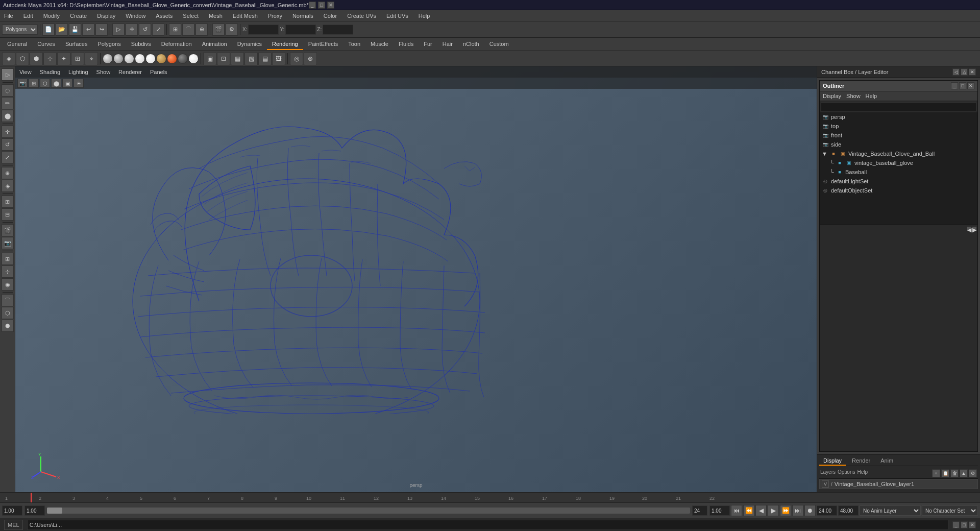 This screenshot has height=531, width=980. What do you see at coordinates (48, 30) in the screenshot?
I see `new-scene-button: 📄` at bounding box center [48, 30].